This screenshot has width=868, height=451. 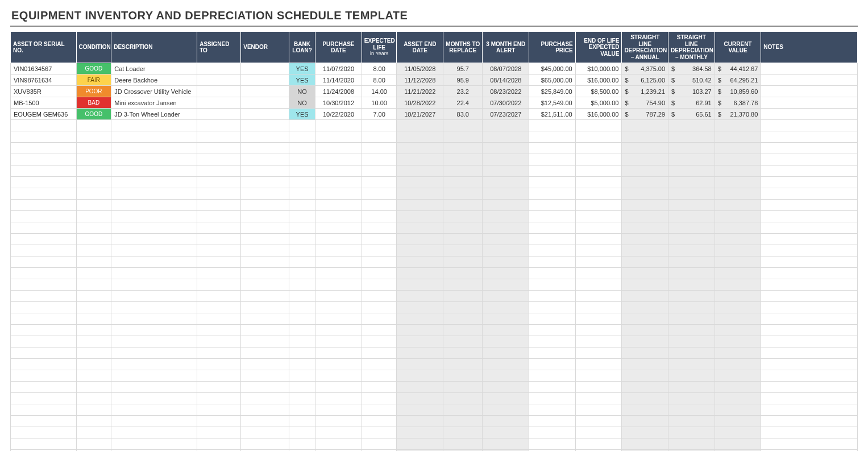 What do you see at coordinates (94, 103) in the screenshot?
I see `cell-condition: BAD` at bounding box center [94, 103].